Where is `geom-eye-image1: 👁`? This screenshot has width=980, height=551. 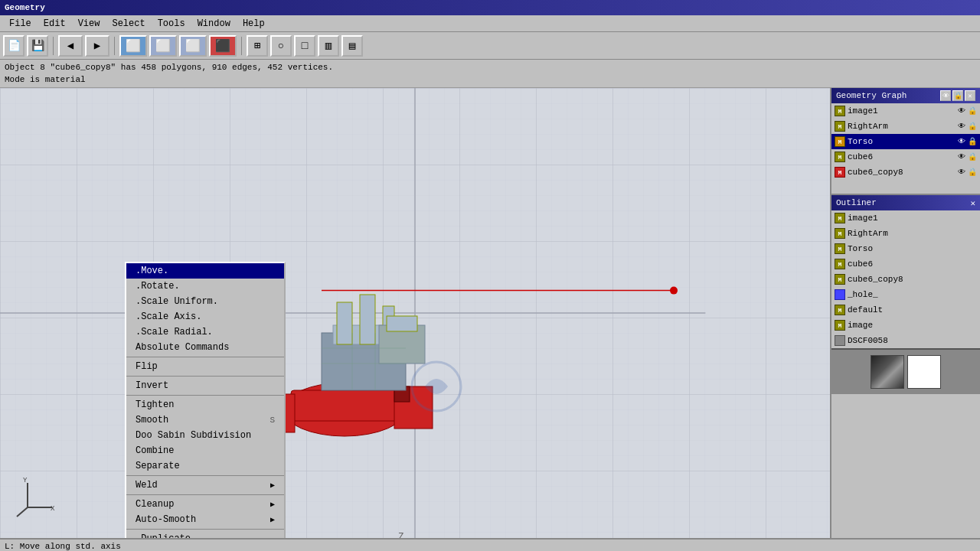 geom-eye-image1: 👁 is located at coordinates (962, 111).